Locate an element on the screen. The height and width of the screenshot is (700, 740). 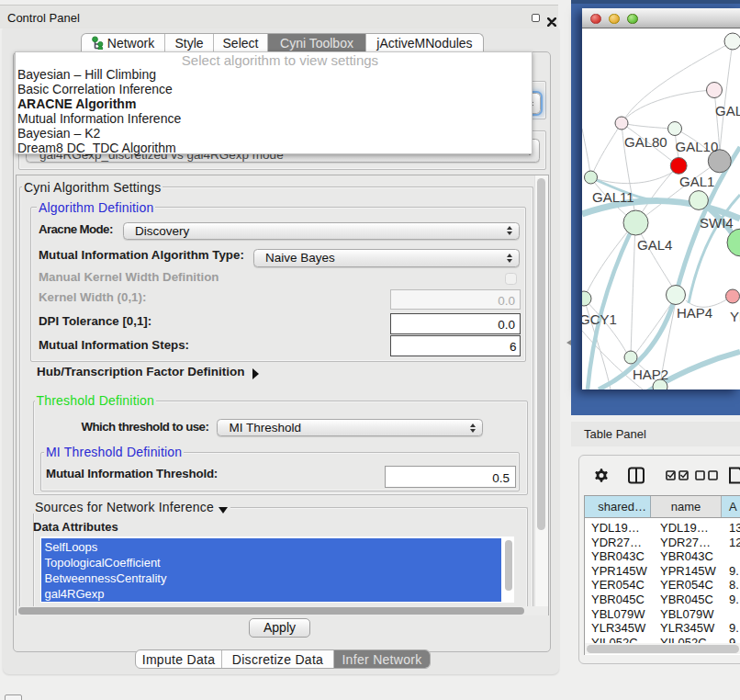
svg-text: GAL1 is located at coordinates (697, 182).